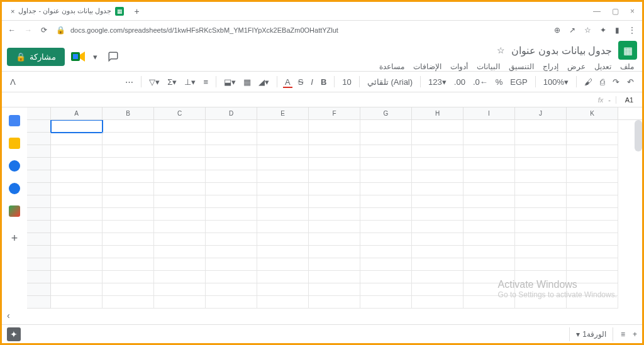 This screenshot has height=345, width=644. I want to click on paint-format-icon: 🖌, so click(589, 82).